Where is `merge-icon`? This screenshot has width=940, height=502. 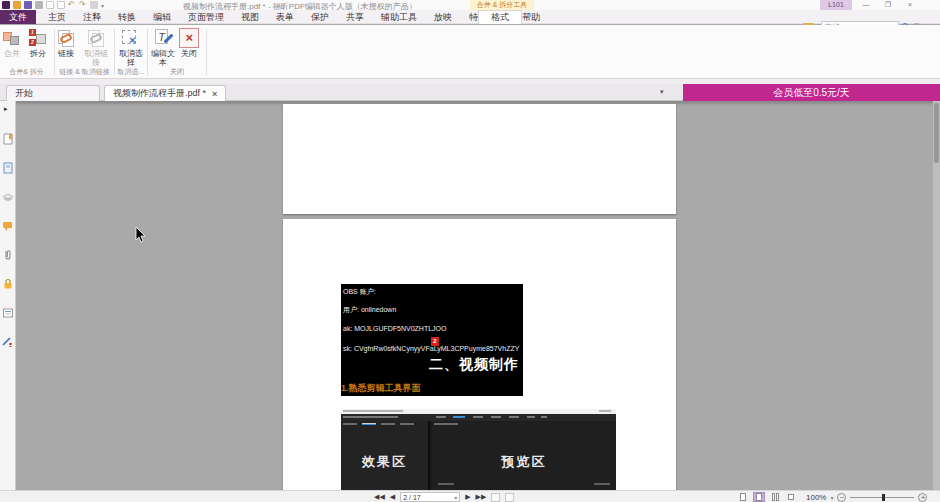 merge-icon is located at coordinates (12, 38).